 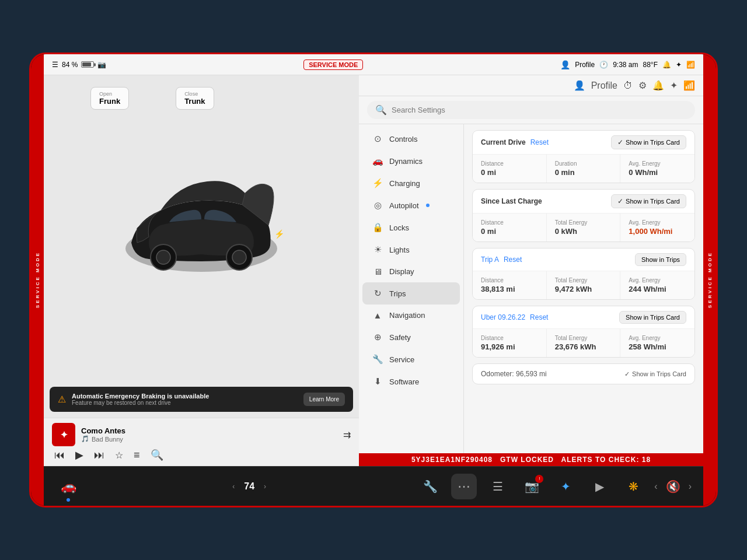 What do you see at coordinates (452, 460) in the screenshot?
I see `vin-display: 5YJ3E1EA1NF290408` at bounding box center [452, 460].